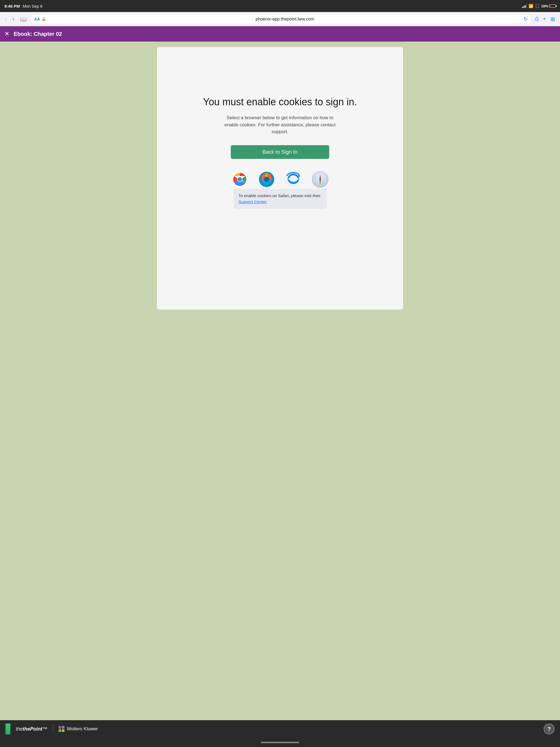 The height and width of the screenshot is (747, 560). I want to click on tabs-button: ⊞, so click(553, 19).